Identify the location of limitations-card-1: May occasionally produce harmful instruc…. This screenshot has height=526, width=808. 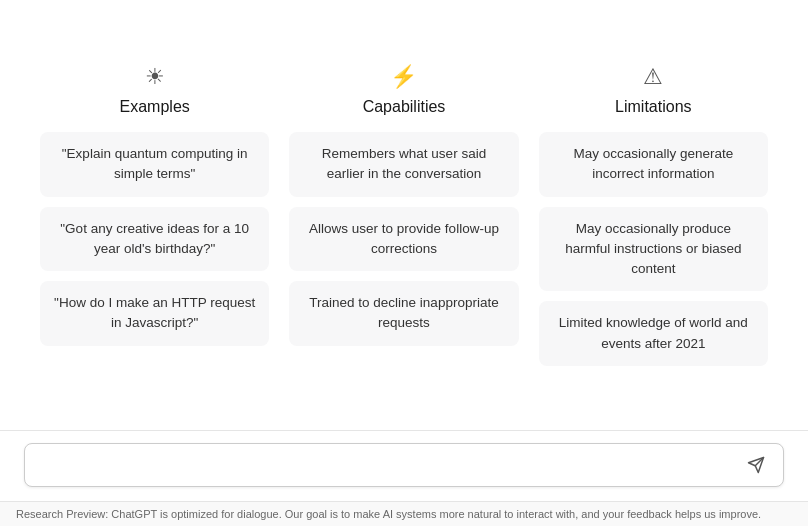
(654, 250).